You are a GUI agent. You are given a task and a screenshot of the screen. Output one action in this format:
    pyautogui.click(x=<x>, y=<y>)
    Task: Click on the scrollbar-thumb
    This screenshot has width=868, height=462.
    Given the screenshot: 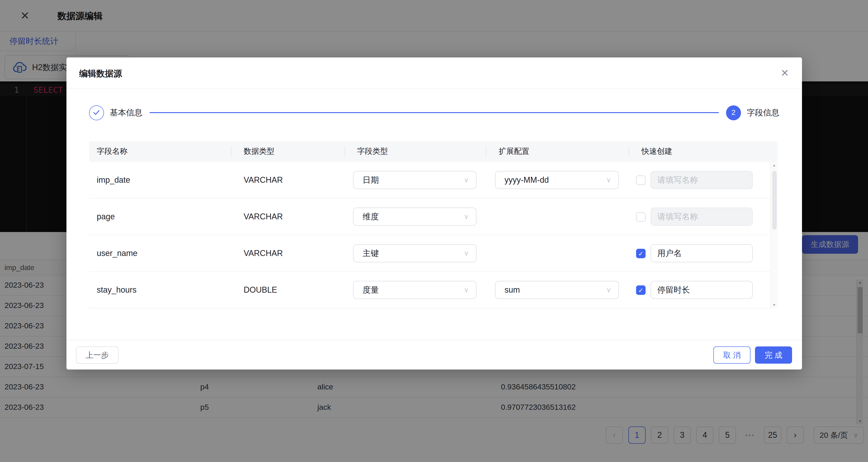 What is the action you would take?
    pyautogui.click(x=774, y=200)
    